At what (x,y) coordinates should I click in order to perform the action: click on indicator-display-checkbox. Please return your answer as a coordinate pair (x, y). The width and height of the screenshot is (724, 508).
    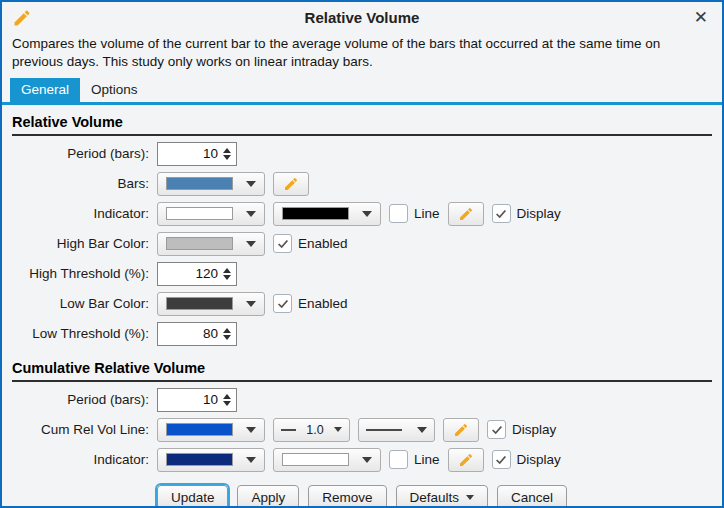
    Looking at the image, I should click on (502, 214).